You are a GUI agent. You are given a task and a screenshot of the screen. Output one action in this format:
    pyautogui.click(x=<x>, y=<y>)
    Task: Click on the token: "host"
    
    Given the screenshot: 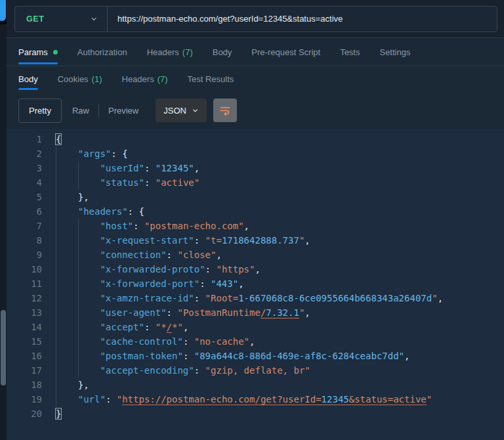 What is the action you would take?
    pyautogui.click(x=117, y=226)
    